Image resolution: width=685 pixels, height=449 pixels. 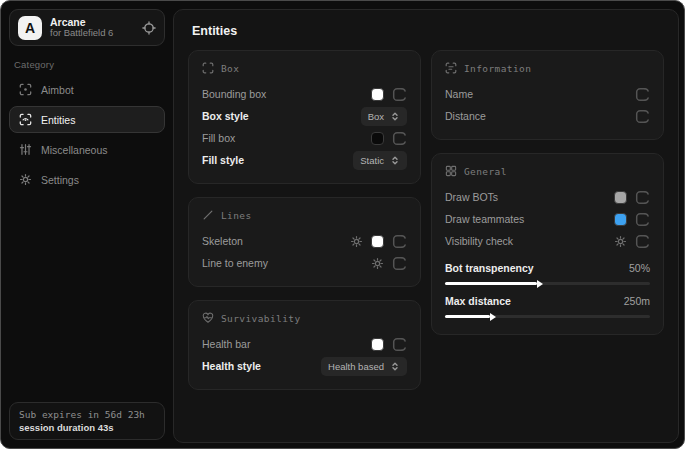 I want to click on scan-eye-icon, so click(x=26, y=120).